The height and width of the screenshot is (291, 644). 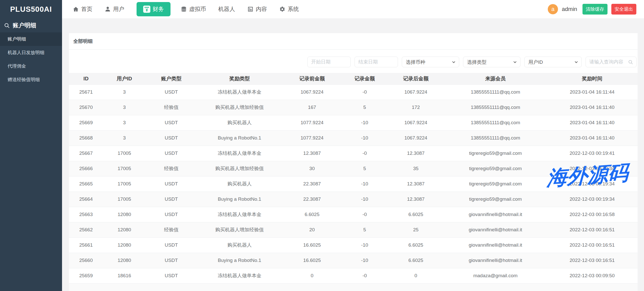 I want to click on table-cell: 25666, so click(x=86, y=169).